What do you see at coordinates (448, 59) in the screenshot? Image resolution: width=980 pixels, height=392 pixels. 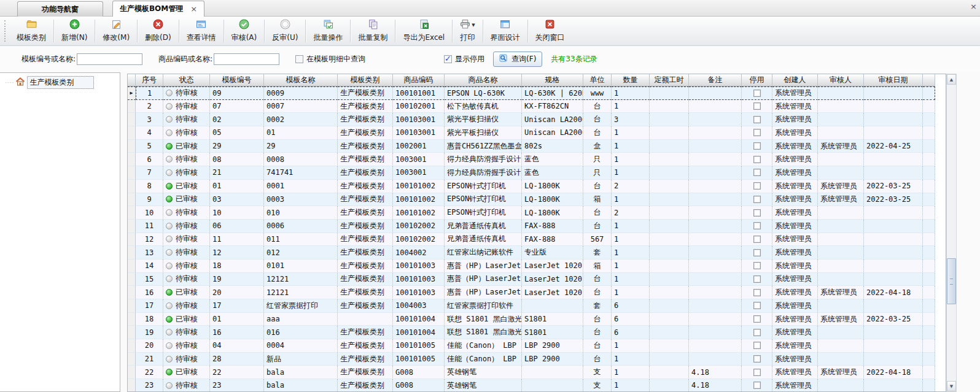 I see `show-disabled-checkbox` at bounding box center [448, 59].